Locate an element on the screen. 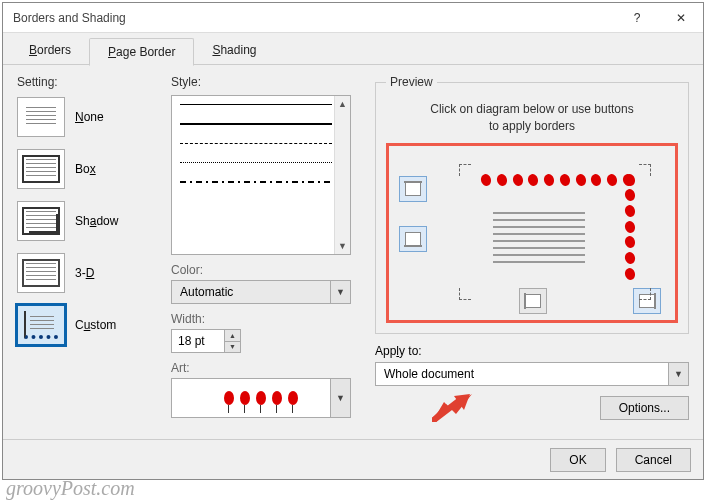 The width and height of the screenshot is (706, 502). scroll-up-icon: ▲ is located at coordinates (342, 104).